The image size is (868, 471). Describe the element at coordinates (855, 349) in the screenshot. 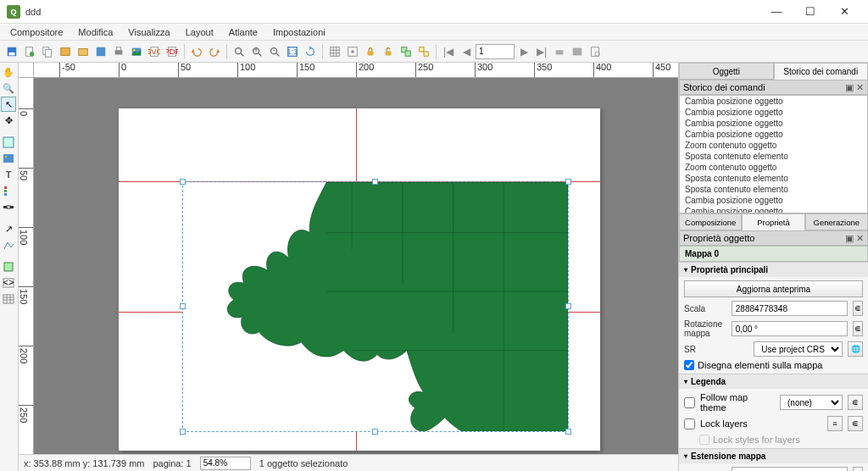

I see `crs-picker-icon: 🌐` at that location.